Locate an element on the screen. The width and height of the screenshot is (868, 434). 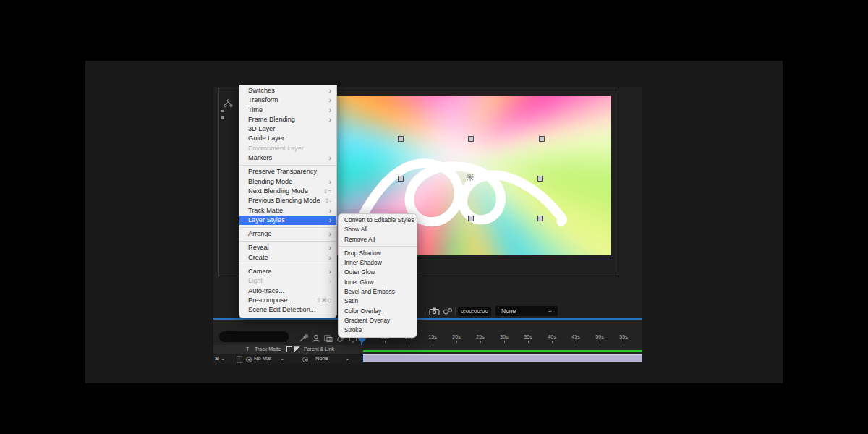
submenu-item-color-overlay: Color Overlay is located at coordinates (378, 311).